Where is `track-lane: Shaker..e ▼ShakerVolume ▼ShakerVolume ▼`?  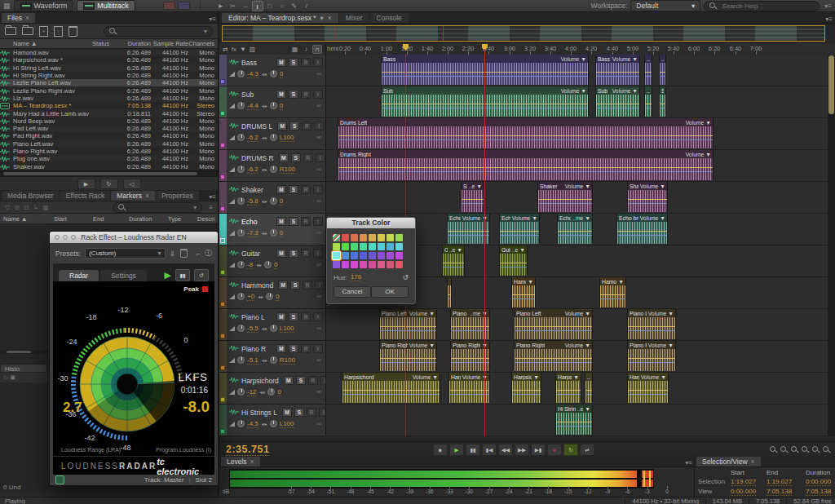
track-lane: Shaker..e ▼ShakerVolume ▼ShakerVolume ▼ is located at coordinates (581, 197).